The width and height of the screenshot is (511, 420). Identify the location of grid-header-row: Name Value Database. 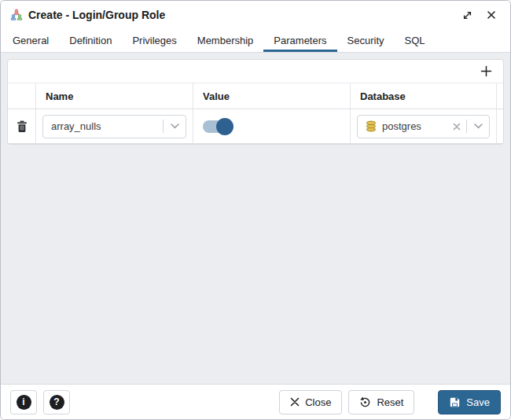
(256, 96).